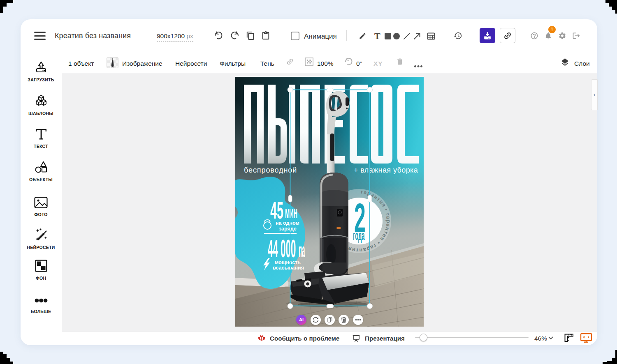 This screenshot has height=364, width=617. I want to click on svg-text: беспроводной, so click(271, 170).